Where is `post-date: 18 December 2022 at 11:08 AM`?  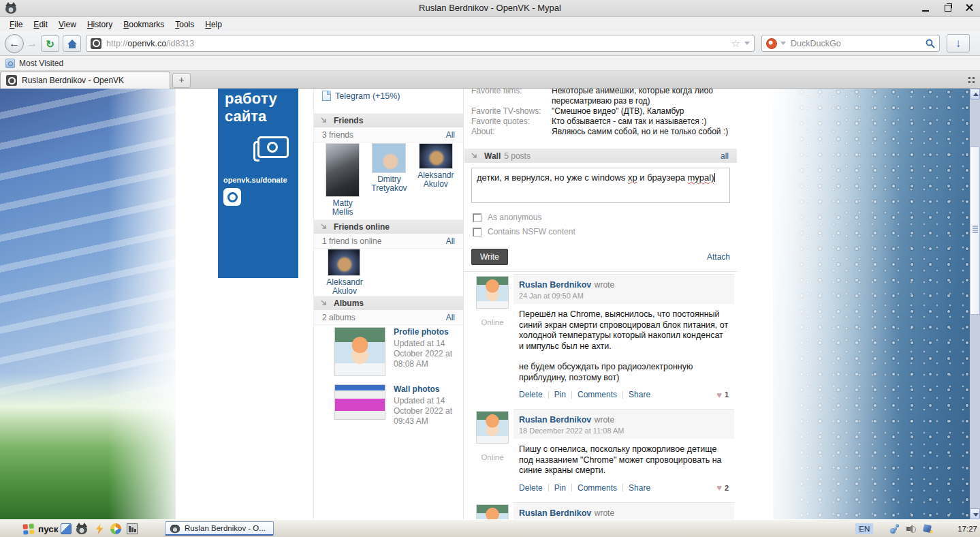 post-date: 18 December 2022 at 11:08 AM is located at coordinates (624, 431).